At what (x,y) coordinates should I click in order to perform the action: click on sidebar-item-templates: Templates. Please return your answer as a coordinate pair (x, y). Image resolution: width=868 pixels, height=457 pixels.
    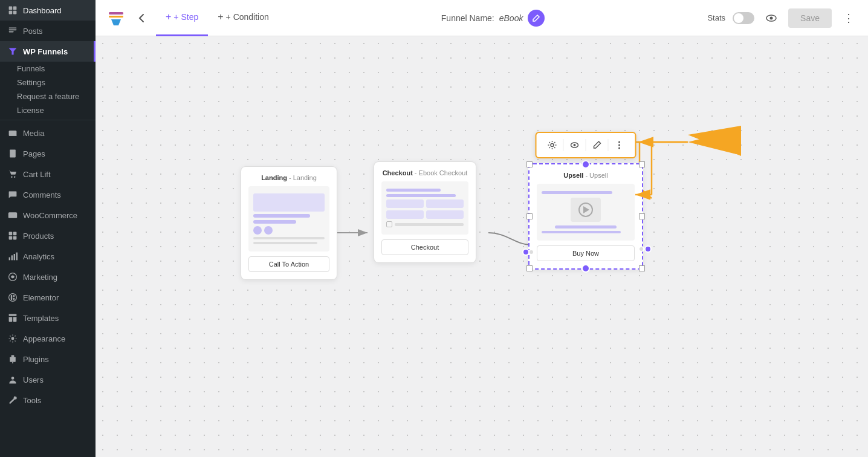
    Looking at the image, I should click on (48, 318).